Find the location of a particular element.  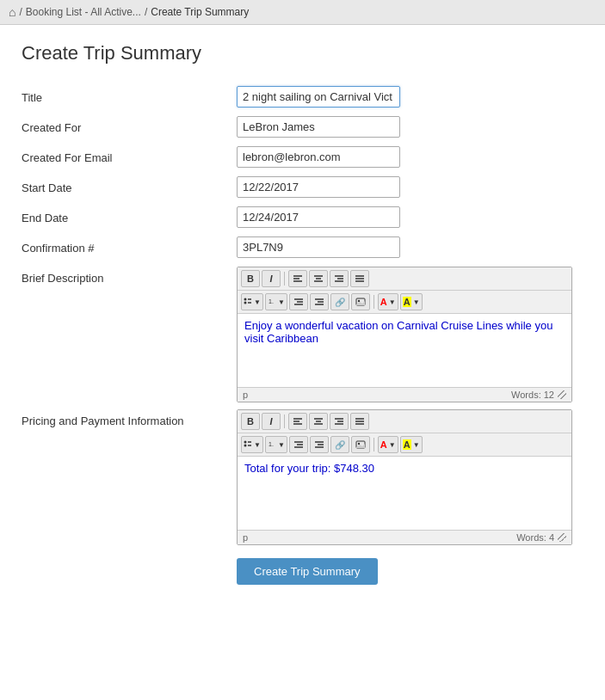

pricing-content: Total for your trip: $748.30 is located at coordinates (404, 494).